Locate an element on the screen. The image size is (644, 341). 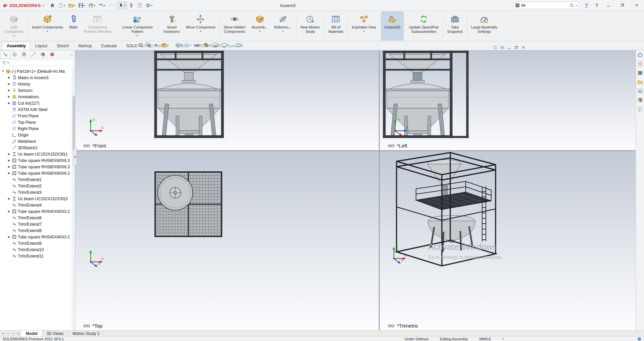
search-scope-icon is located at coordinates (517, 5).